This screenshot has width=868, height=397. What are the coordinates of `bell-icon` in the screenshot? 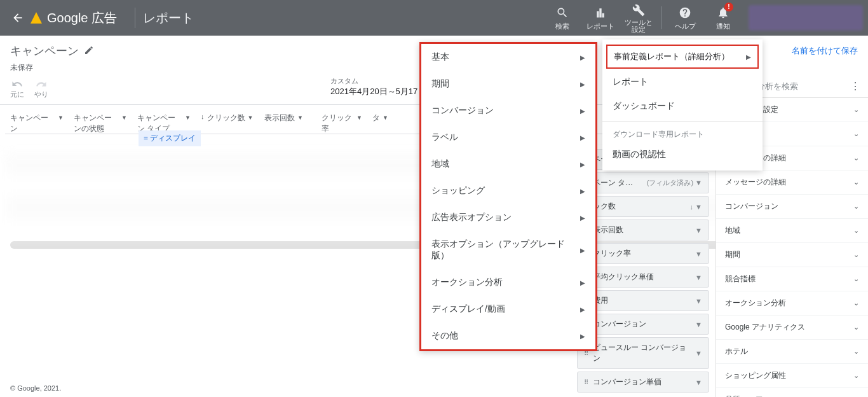 It's located at (723, 13).